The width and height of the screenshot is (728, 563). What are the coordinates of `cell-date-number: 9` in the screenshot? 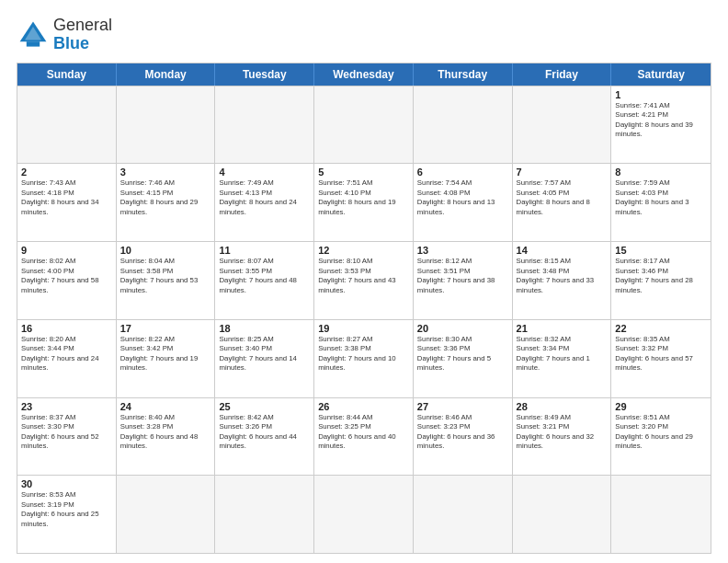 It's located at (66, 250).